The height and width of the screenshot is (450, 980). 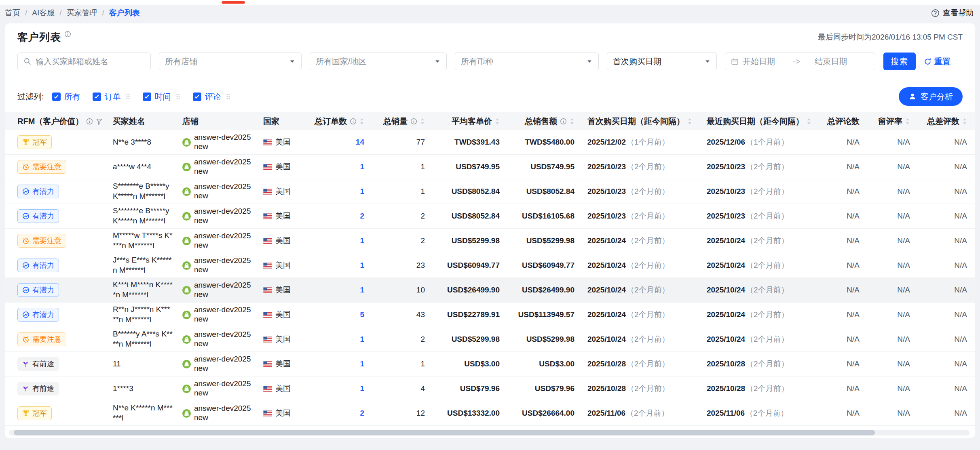 What do you see at coordinates (283, 167) in the screenshot?
I see `country-cell: 美国` at bounding box center [283, 167].